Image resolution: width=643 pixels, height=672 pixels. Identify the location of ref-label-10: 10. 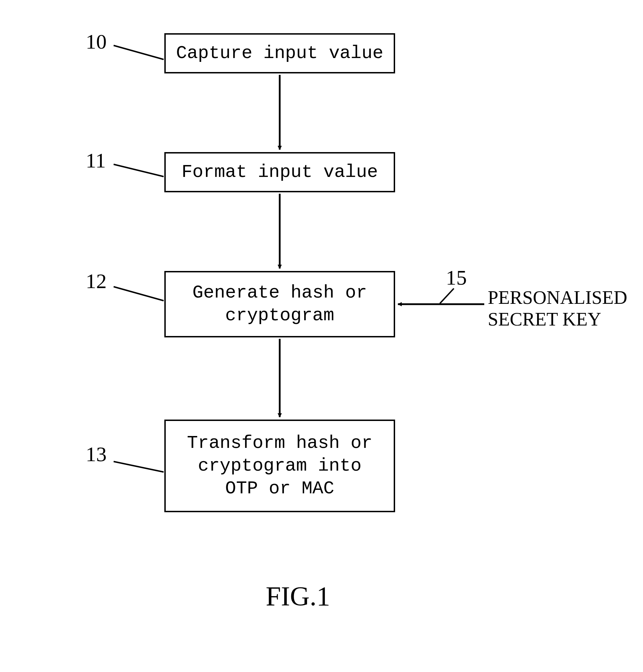
(96, 42).